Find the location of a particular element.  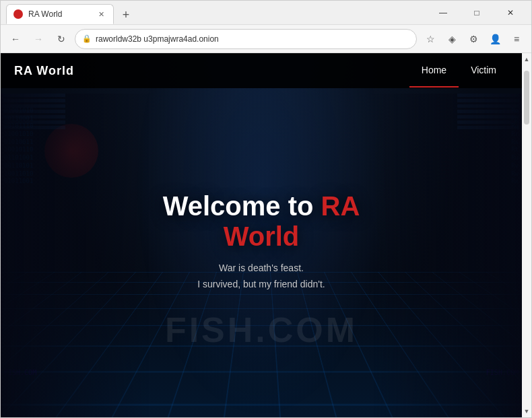

tab-favicon is located at coordinates (18, 14).